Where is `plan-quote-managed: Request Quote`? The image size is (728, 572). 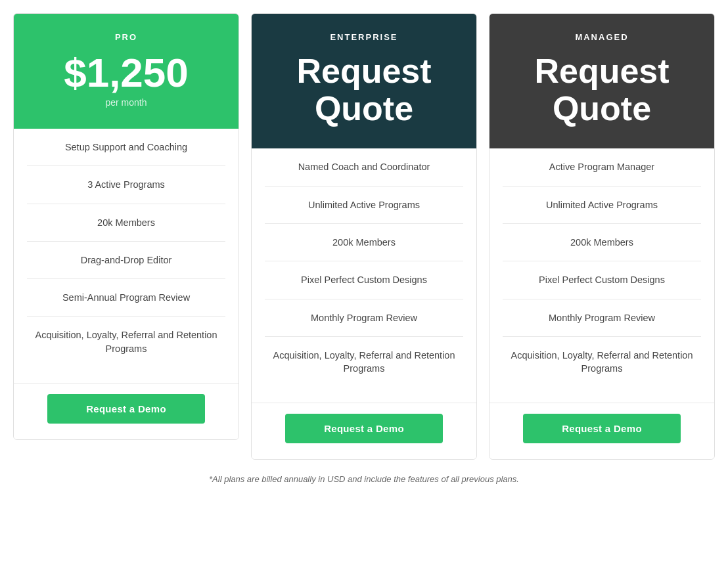 plan-quote-managed: Request Quote is located at coordinates (602, 90).